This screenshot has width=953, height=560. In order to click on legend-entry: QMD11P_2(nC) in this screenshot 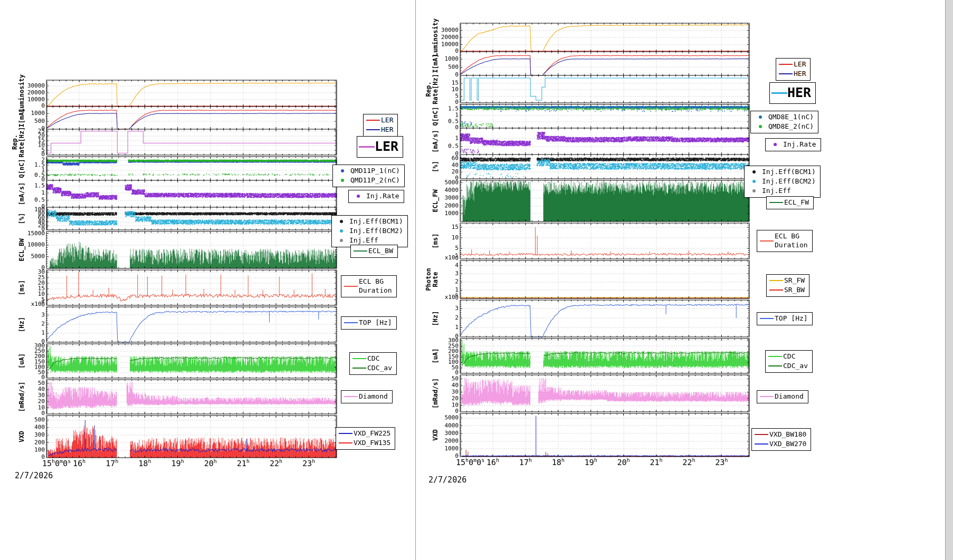, I will do `click(367, 180)`.